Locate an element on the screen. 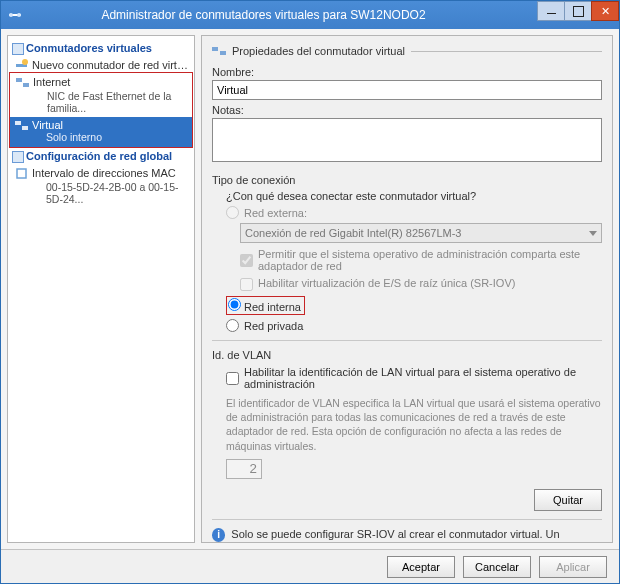  radio-internal is located at coordinates (234, 304).